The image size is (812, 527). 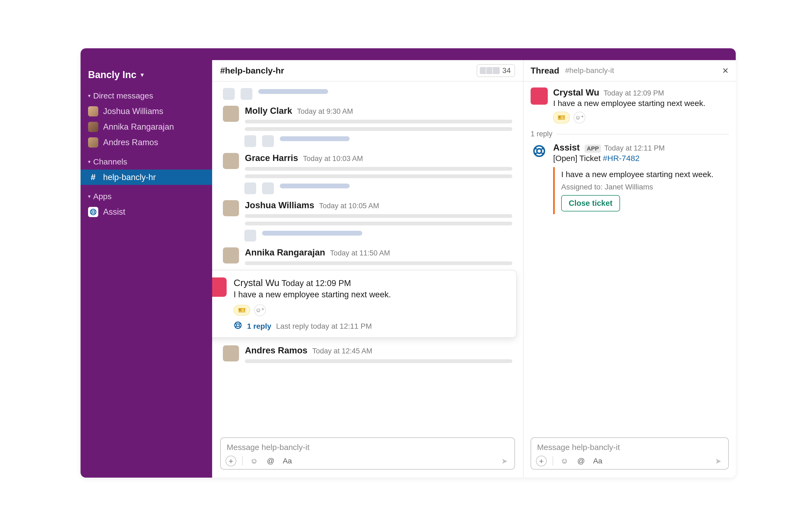 I want to click on message-item: Annika Rangarajan Today at 11:50 AM, so click(x=368, y=256).